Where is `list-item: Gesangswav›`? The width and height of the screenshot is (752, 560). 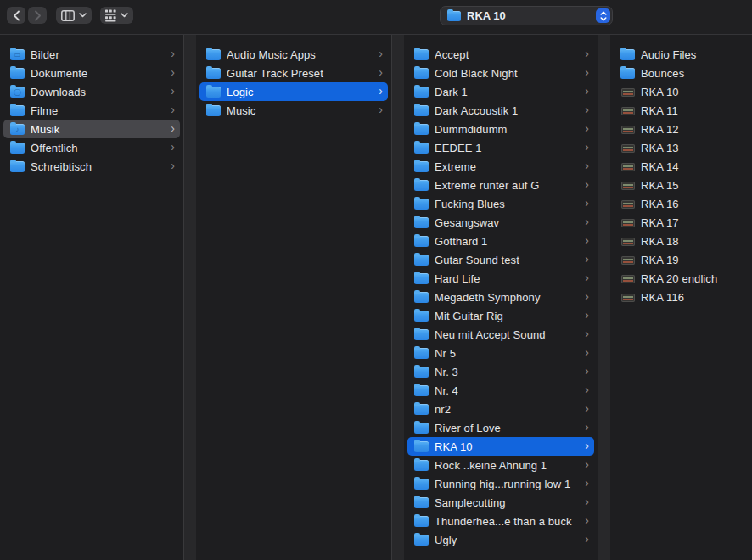 list-item: Gesangswav› is located at coordinates (501, 222).